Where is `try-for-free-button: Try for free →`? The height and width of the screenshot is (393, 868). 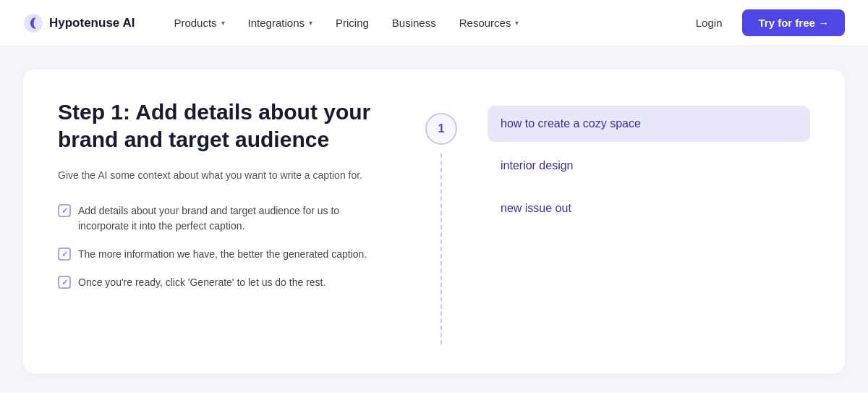
try-for-free-button: Try for free → is located at coordinates (793, 23).